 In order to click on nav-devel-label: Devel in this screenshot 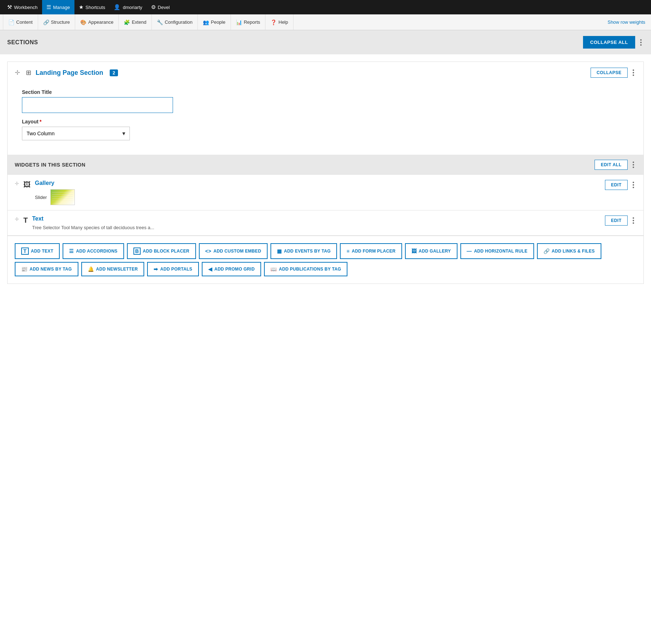, I will do `click(164, 7)`.